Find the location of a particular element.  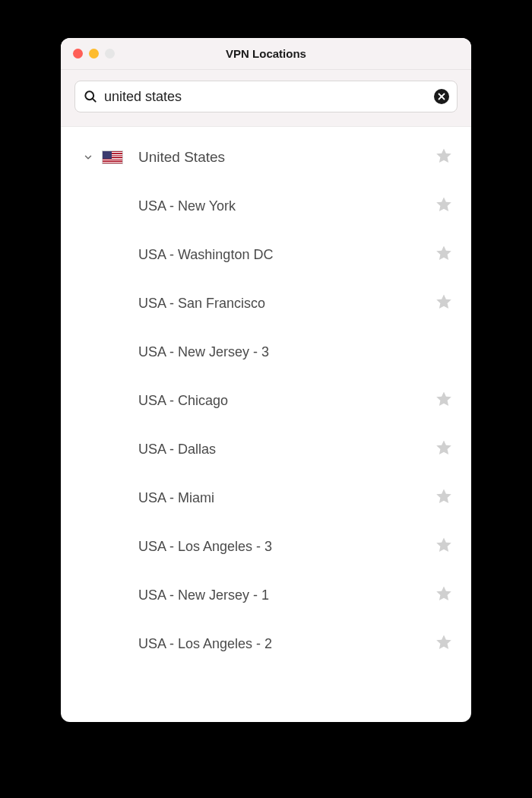

location-row: USA - Los Angeles - 3 is located at coordinates (266, 546).